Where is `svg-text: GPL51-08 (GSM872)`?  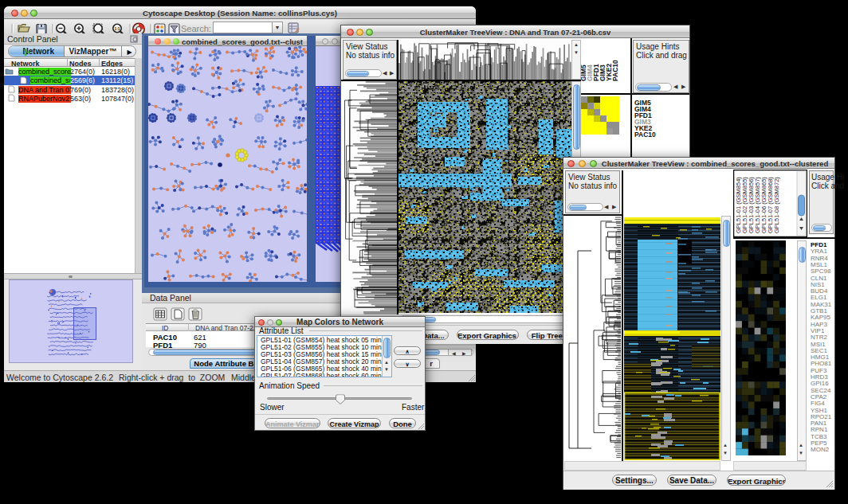
svg-text: GPL51-08 (GSM872) is located at coordinates (776, 205).